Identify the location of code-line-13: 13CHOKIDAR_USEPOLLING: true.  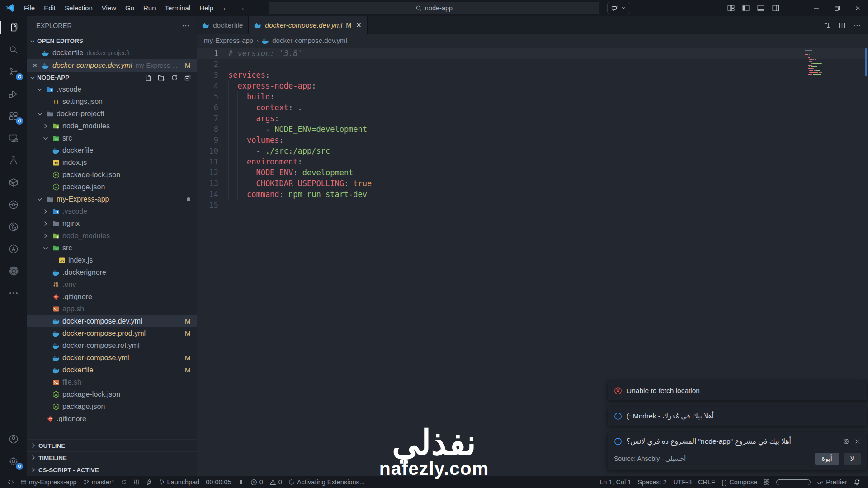
(533, 183).